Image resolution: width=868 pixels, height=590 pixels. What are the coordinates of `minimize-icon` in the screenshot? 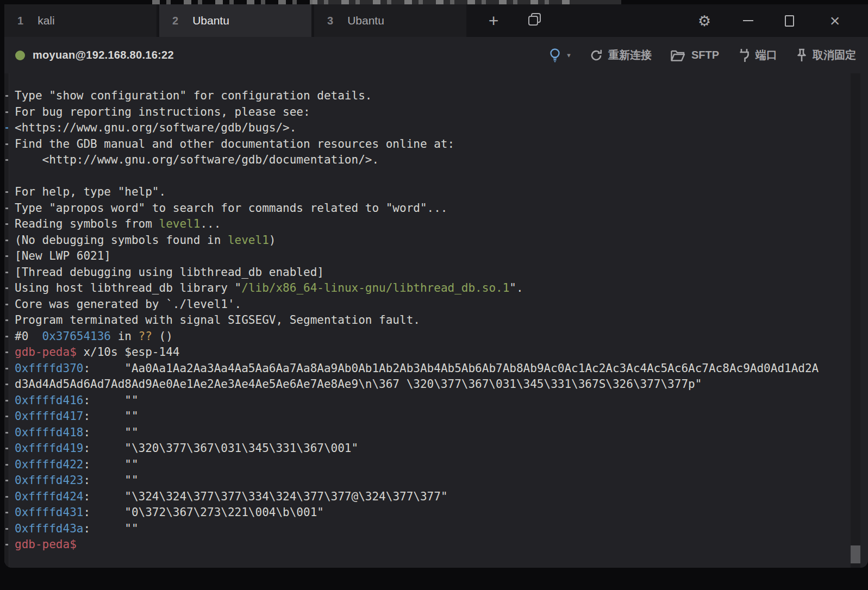 It's located at (748, 21).